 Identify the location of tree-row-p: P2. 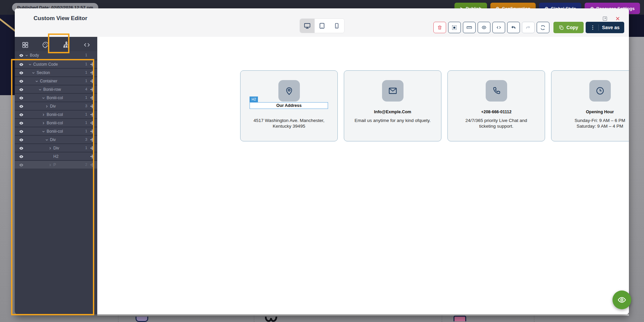
(56, 164).